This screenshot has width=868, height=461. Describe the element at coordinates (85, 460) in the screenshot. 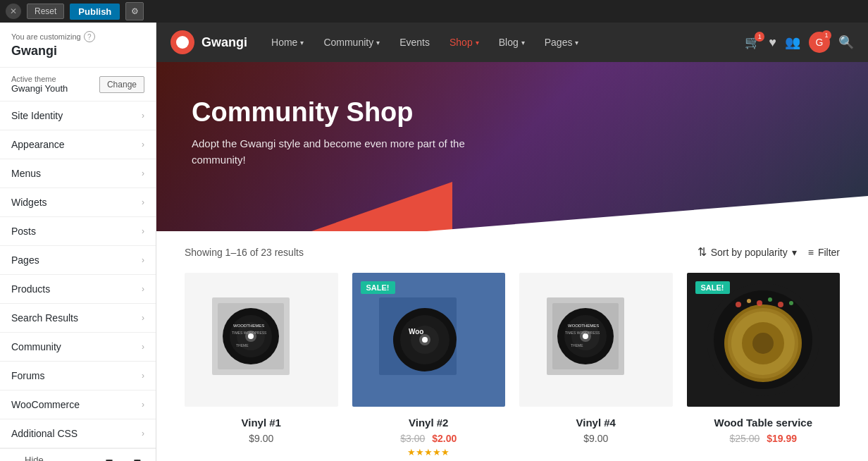

I see `desktop-icon: 🖥` at that location.